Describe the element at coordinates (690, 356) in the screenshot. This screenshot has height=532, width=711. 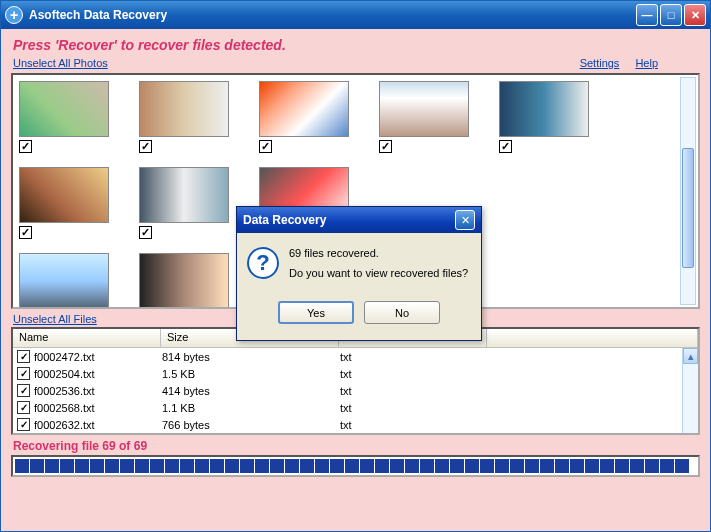
I see `scroll-up-icon: ▴` at that location.